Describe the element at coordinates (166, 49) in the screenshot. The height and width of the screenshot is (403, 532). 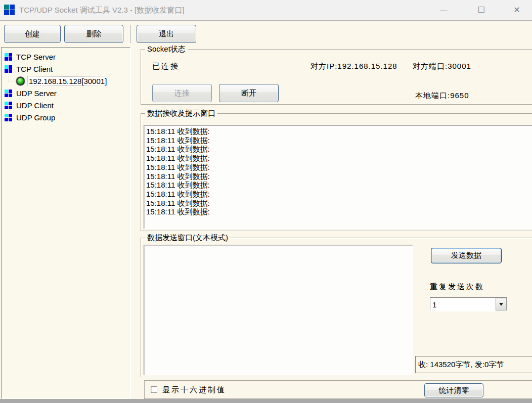
I see `socket-status-group-label: Socket状态` at that location.